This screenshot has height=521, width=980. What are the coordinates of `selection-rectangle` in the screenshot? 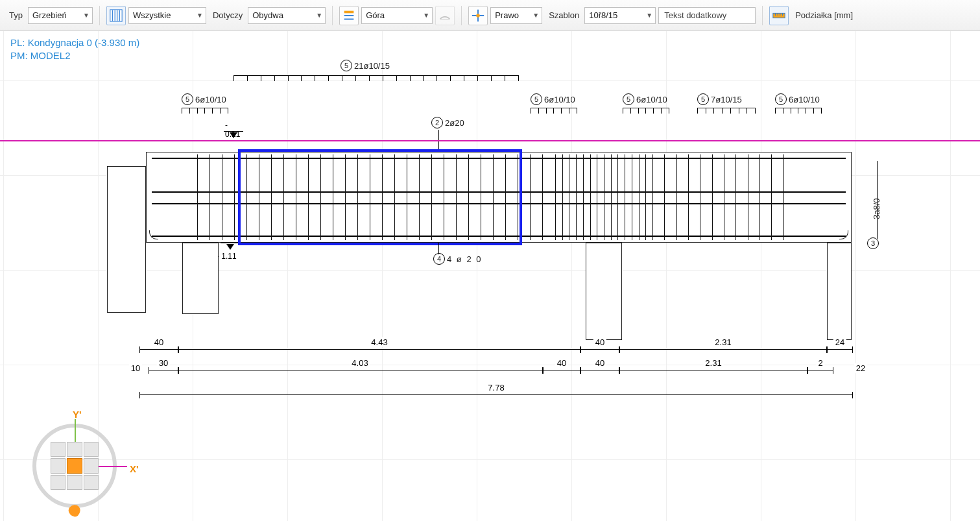 It's located at (380, 197).